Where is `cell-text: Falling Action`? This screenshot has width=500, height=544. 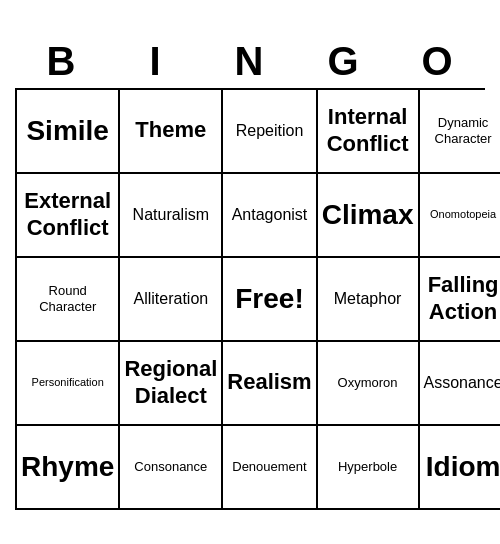 cell-text: Falling Action is located at coordinates (462, 298).